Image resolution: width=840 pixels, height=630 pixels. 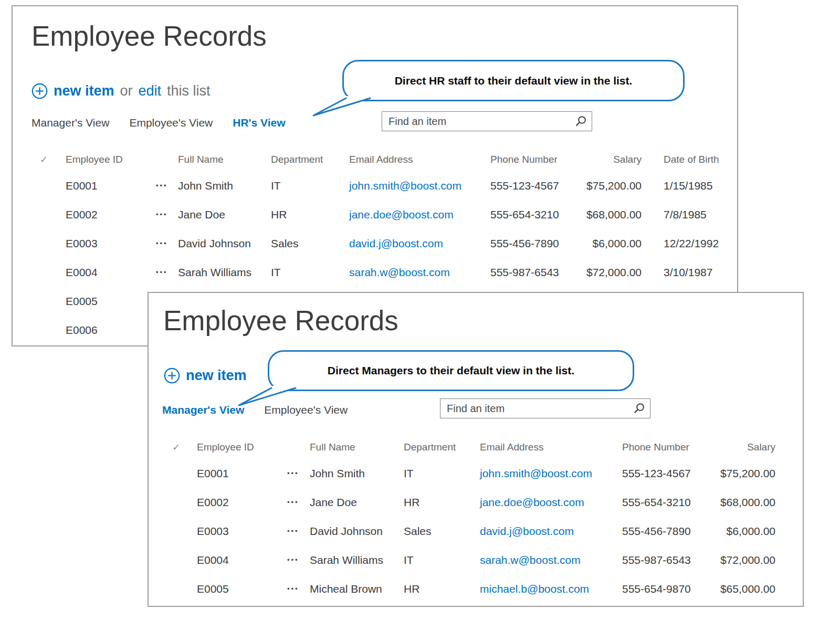 What do you see at coordinates (451, 371) in the screenshot?
I see `manager-callout-bubble: Direct Managers to their default view in…` at bounding box center [451, 371].